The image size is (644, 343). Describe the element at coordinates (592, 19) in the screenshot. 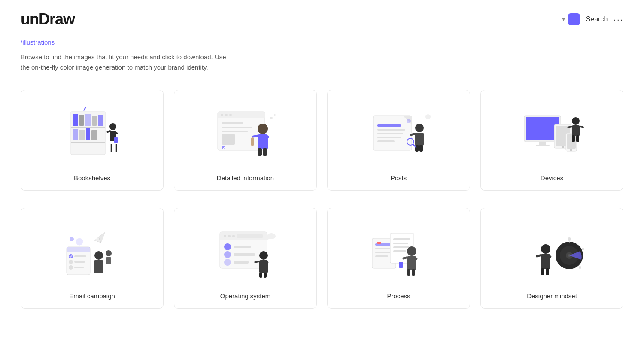

I see `header-right: ▼ Search ···` at that location.